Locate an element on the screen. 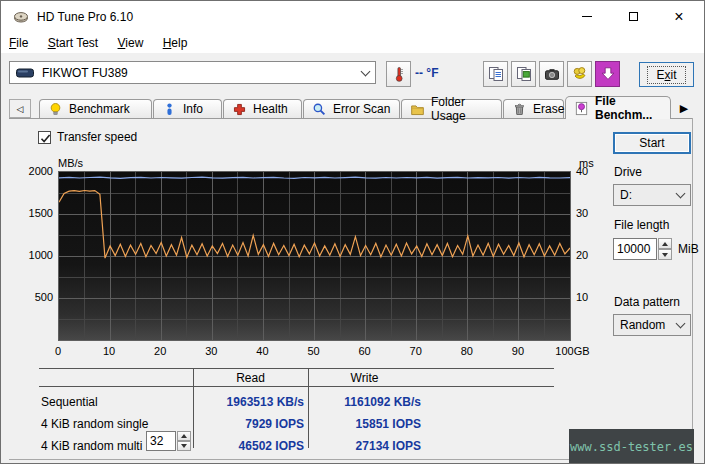  y-axis-right-tick: 30 is located at coordinates (590, 213).